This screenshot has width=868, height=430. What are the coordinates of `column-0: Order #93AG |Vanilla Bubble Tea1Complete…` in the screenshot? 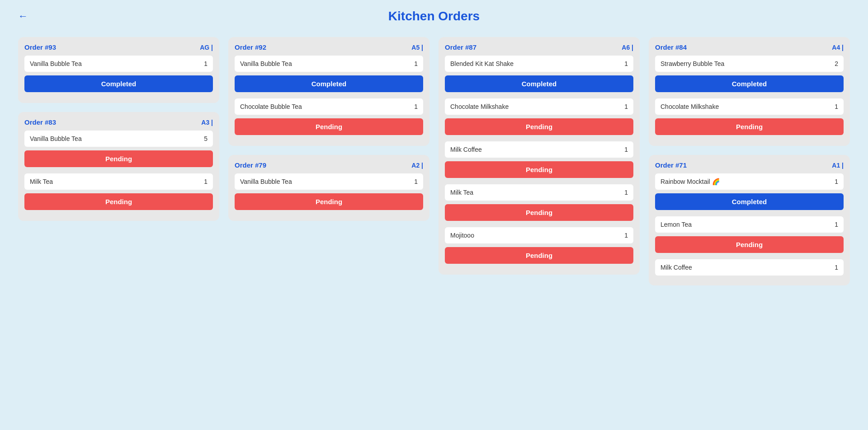 It's located at (118, 129).